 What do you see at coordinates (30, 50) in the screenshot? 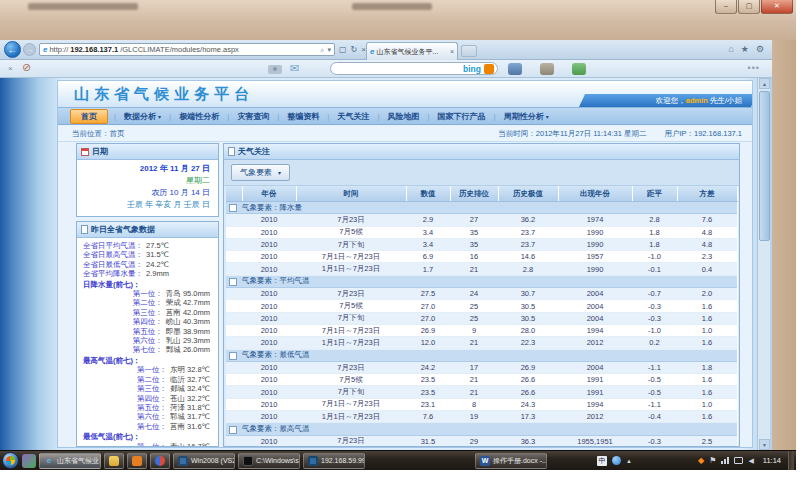
I see `forward-button: →` at bounding box center [30, 50].